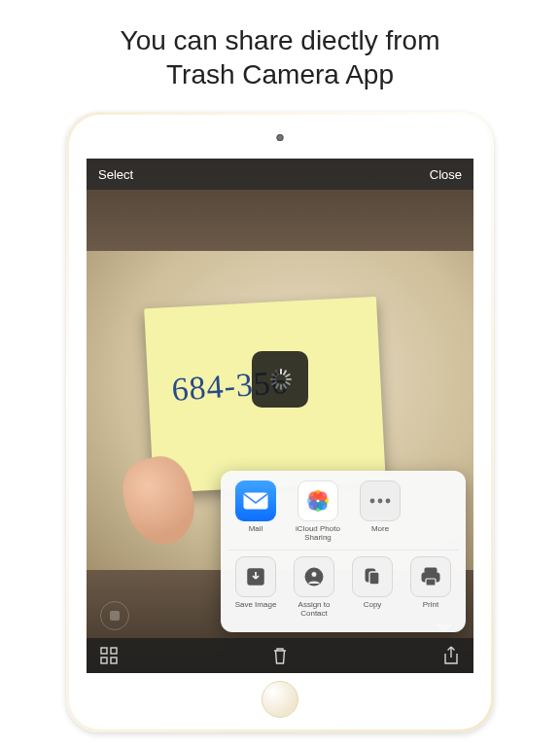  I want to click on mail-icon, so click(256, 501).